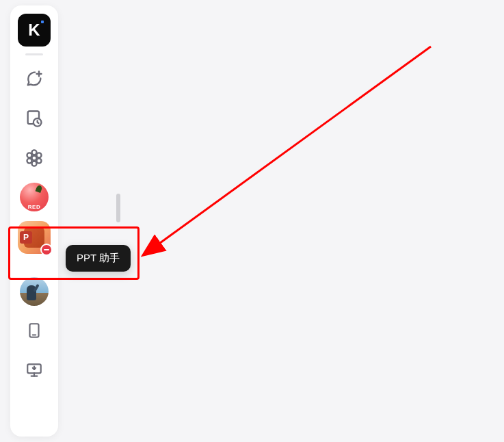 The width and height of the screenshot is (504, 442). I want to click on monitor-download-icon, so click(34, 370).